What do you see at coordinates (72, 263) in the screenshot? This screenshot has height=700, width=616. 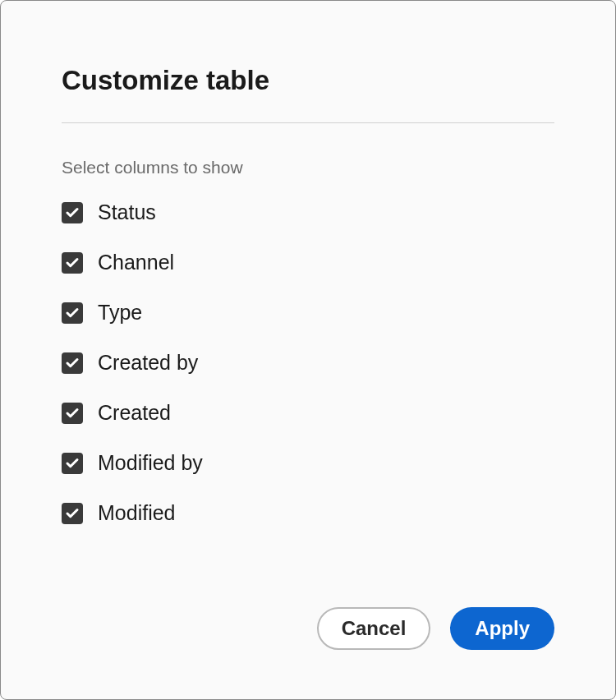 I see `checkbox-channel` at bounding box center [72, 263].